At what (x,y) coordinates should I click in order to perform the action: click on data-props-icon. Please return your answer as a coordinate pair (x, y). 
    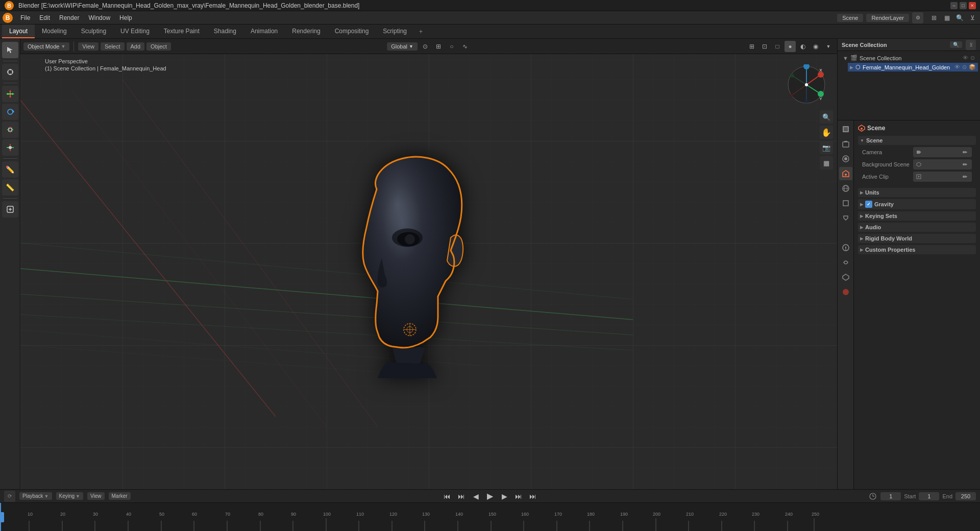
    Looking at the image, I should click on (846, 277).